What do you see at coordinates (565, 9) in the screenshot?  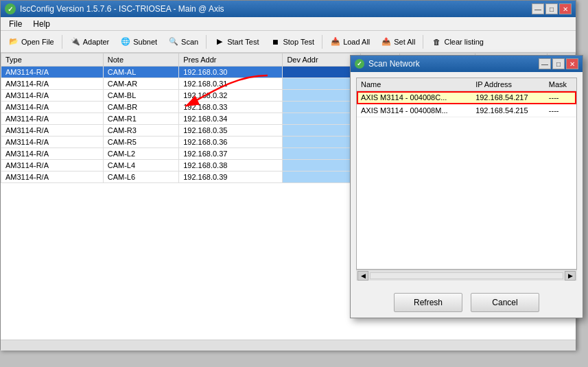 I see `close-button: ✕` at bounding box center [565, 9].